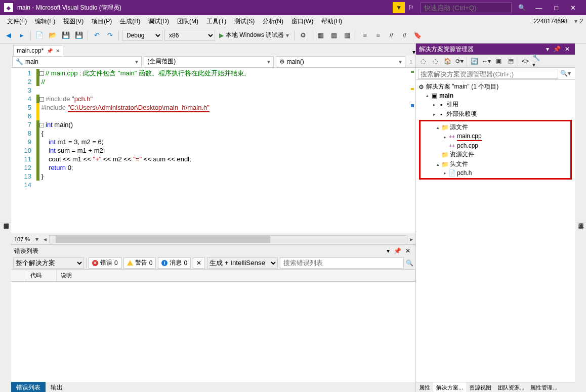 This screenshot has width=586, height=392. I want to click on menu-item: 窗口(W), so click(303, 21).